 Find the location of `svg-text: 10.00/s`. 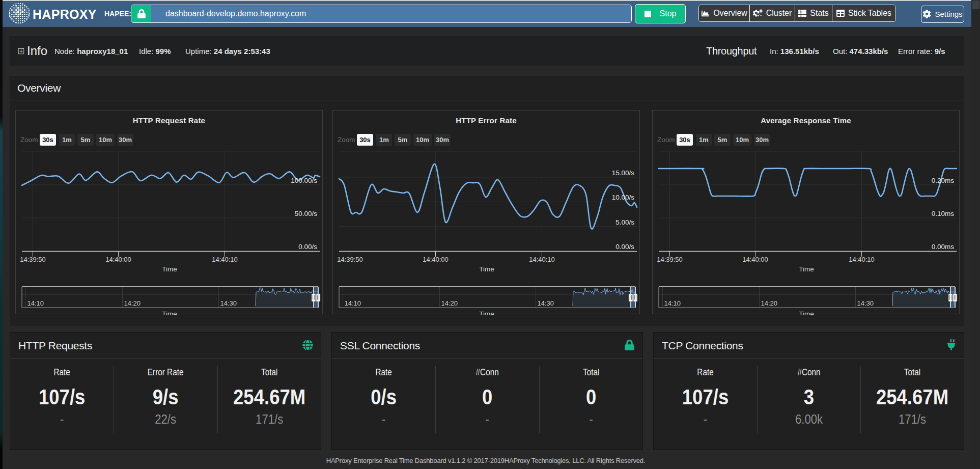

svg-text: 10.00/s is located at coordinates (623, 198).